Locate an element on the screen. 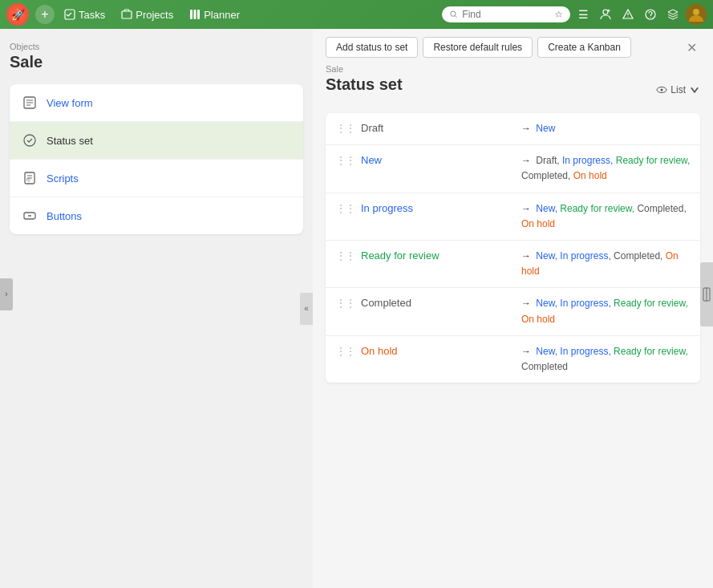 This screenshot has height=588, width=713. header-actions: Add status to set Restore default rules … is located at coordinates (478, 47).